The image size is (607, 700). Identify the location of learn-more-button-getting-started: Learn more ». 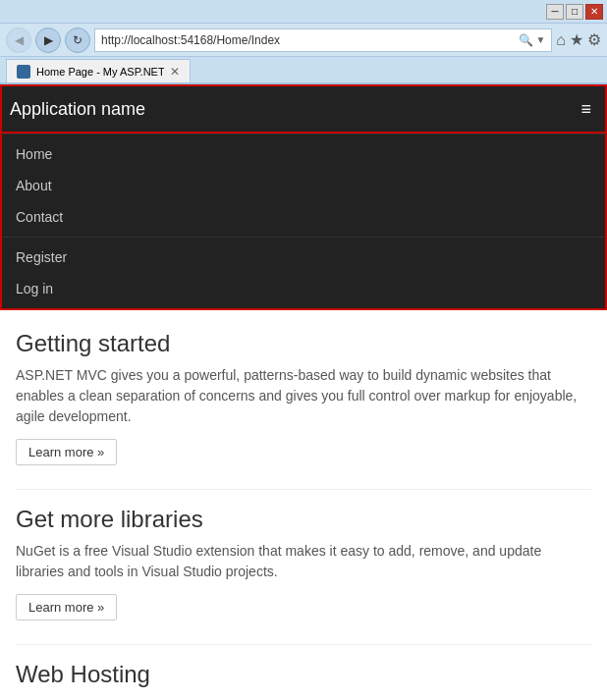
(67, 452).